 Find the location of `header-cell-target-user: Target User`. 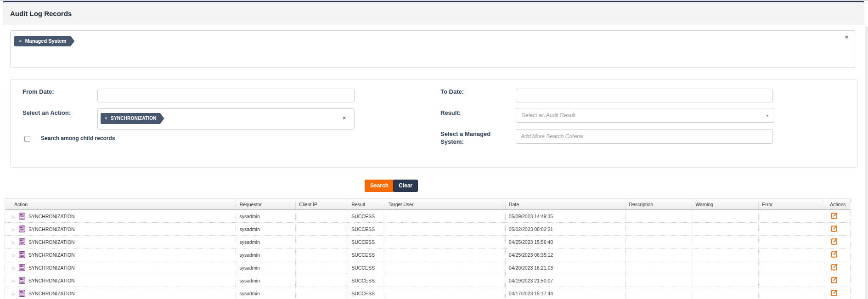

header-cell-target-user: Target User is located at coordinates (445, 204).